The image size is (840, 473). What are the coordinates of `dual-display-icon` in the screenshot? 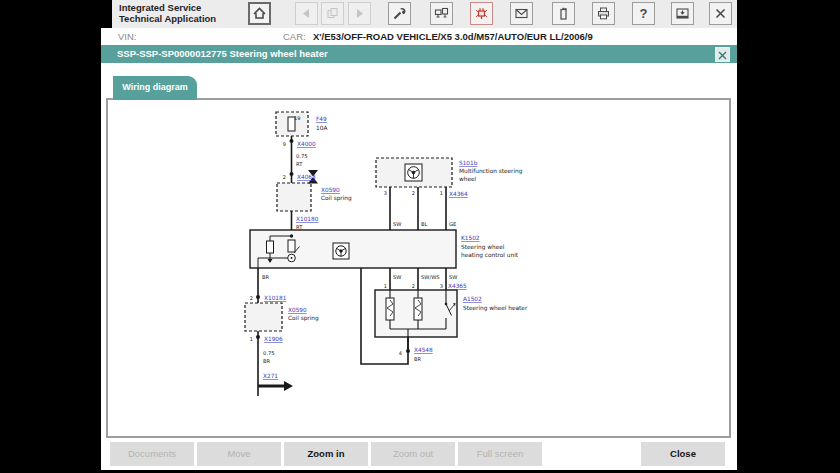 It's located at (442, 14).